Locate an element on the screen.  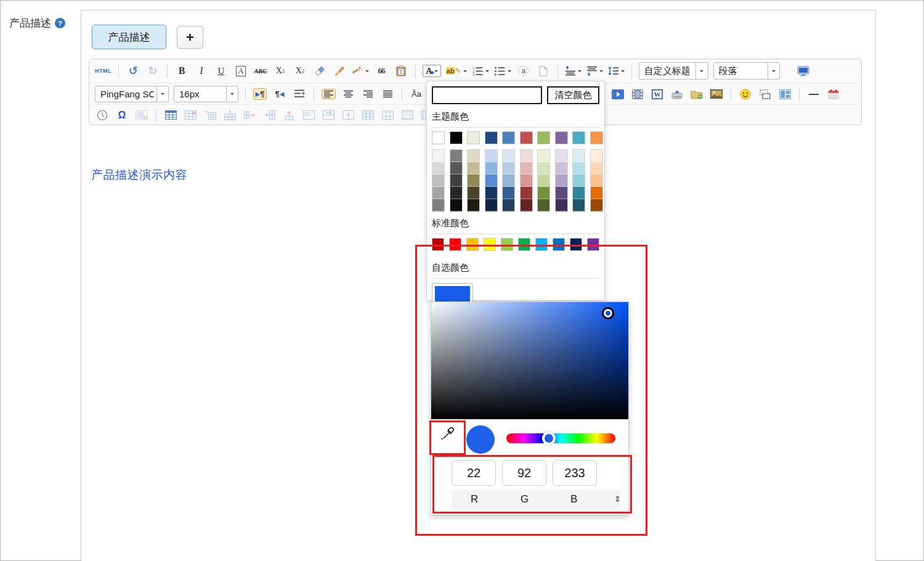
special-char-button: Ω is located at coordinates (122, 115).